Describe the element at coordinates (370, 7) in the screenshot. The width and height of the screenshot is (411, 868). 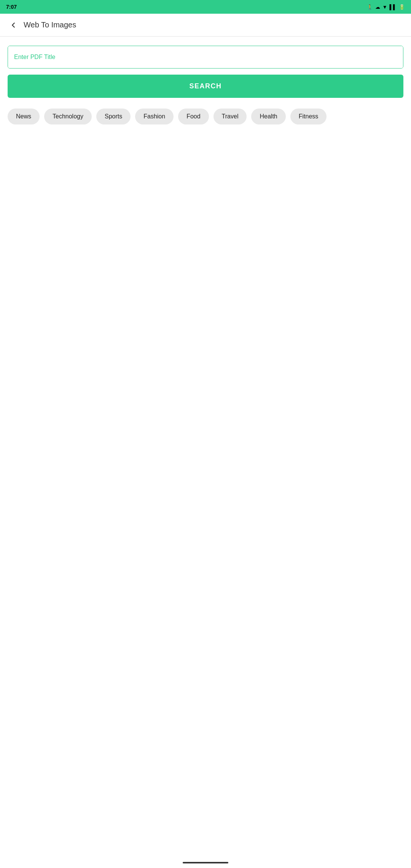
I see `walk-icon: 🚶` at that location.